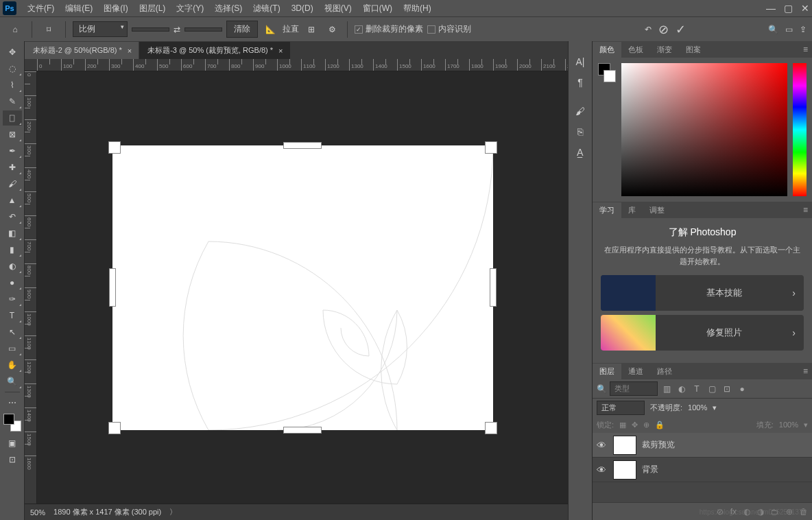  Describe the element at coordinates (580, 62) in the screenshot. I see `character-panel-icon: A|` at that location.